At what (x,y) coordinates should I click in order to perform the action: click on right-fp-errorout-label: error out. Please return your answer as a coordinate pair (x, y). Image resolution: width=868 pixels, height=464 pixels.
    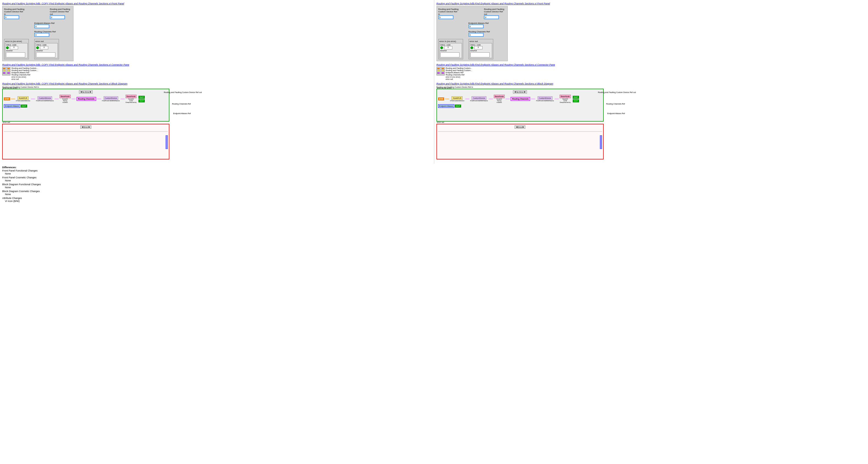
    Looking at the image, I should click on (481, 41).